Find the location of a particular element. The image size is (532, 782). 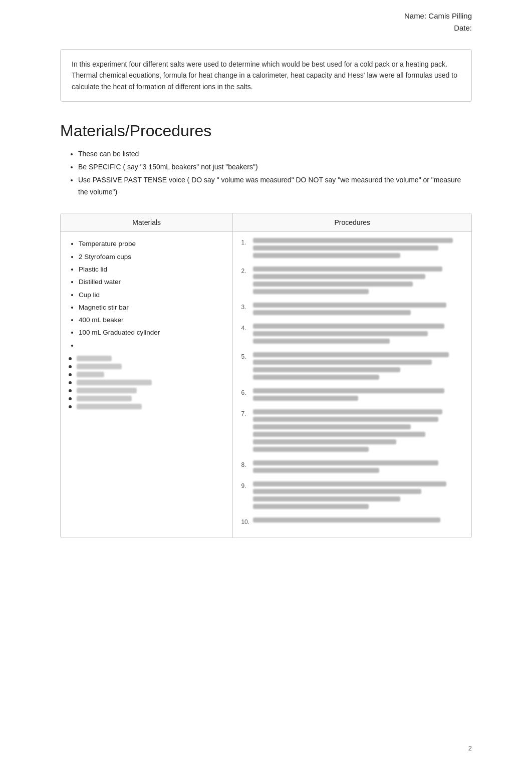

material-beaker: 400 mL beaker is located at coordinates (151, 320).